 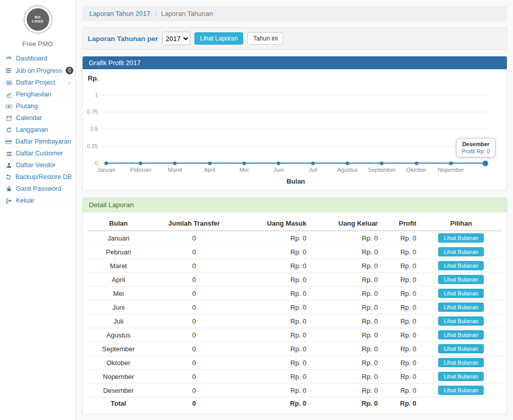 What do you see at coordinates (187, 13) in the screenshot?
I see `breadcrumb-current: Laporan Tahunan` at bounding box center [187, 13].